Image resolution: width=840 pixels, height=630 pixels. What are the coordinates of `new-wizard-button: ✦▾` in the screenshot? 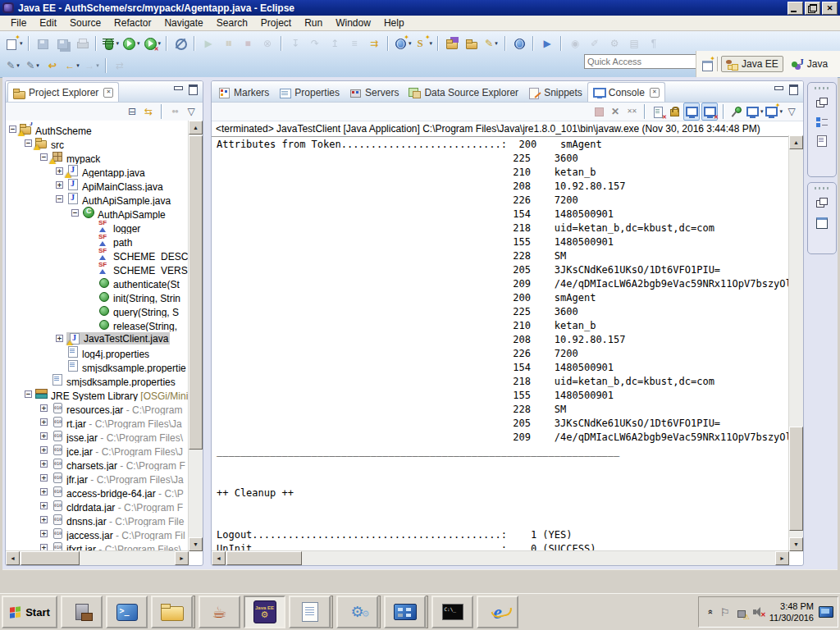 It's located at (14, 43).